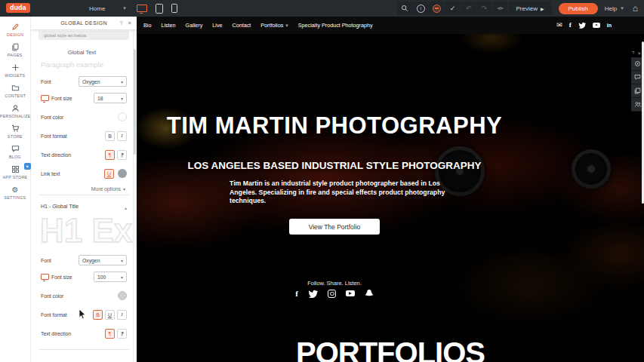 This screenshot has width=644, height=362. What do you see at coordinates (334, 126) in the screenshot?
I see `hero-title: TIM MARTIN PHOTOGRAPHY` at bounding box center [334, 126].